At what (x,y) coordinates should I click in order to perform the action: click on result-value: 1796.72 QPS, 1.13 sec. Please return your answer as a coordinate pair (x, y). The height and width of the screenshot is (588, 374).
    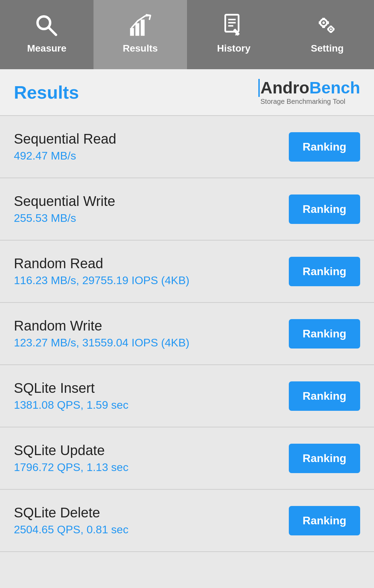
    Looking at the image, I should click on (71, 467).